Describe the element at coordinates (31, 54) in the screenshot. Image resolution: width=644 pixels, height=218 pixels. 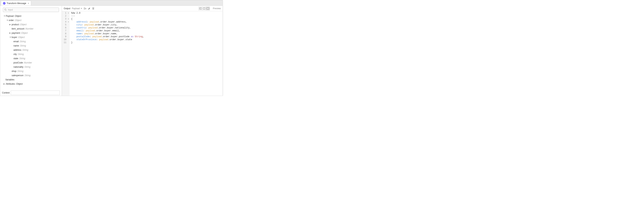
I see `tree-node-city: city : String` at that location.